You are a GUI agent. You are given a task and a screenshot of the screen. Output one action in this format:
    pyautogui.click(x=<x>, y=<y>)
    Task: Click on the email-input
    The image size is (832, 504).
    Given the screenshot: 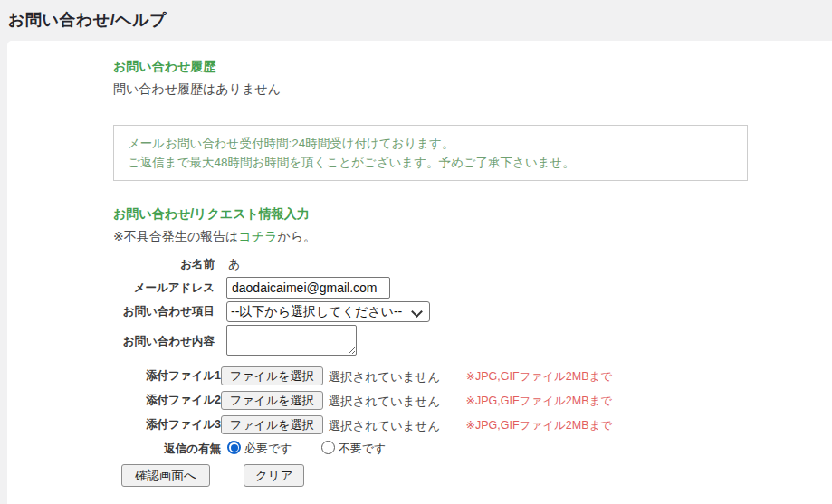 What is the action you would take?
    pyautogui.click(x=308, y=288)
    